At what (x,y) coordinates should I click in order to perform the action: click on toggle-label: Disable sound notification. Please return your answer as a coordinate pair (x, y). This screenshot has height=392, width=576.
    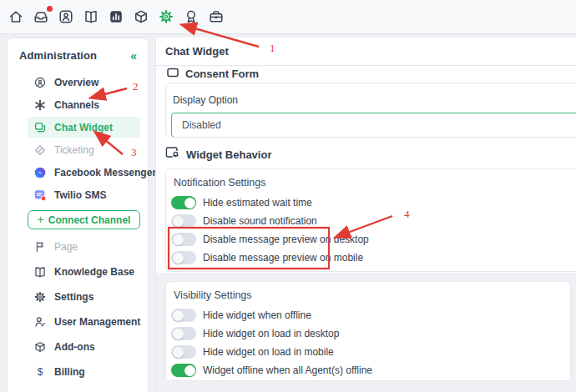
    Looking at the image, I should click on (260, 221).